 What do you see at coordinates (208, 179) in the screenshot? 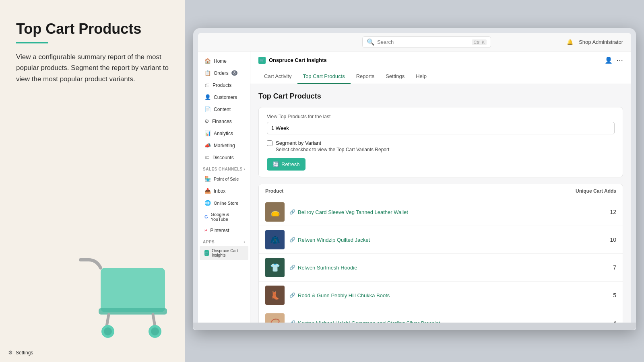
I see `pos-icon: 🏪` at bounding box center [208, 179].